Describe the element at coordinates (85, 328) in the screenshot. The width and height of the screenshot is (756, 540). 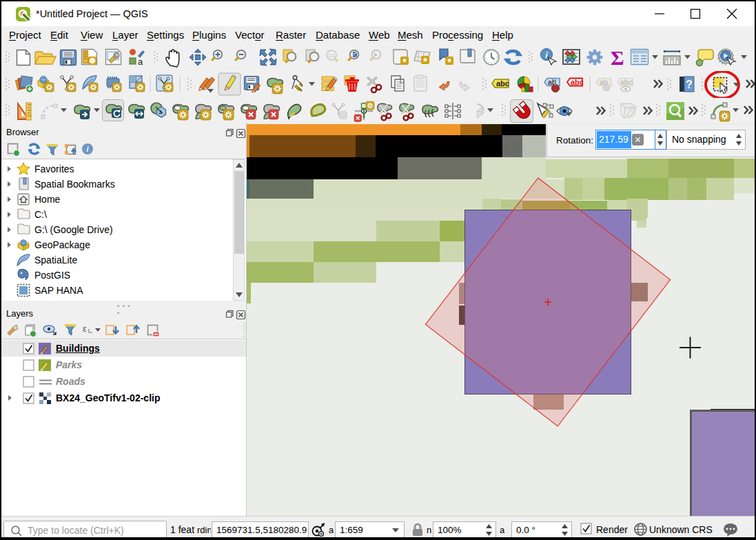
I see `svg-text: ε` at that location.